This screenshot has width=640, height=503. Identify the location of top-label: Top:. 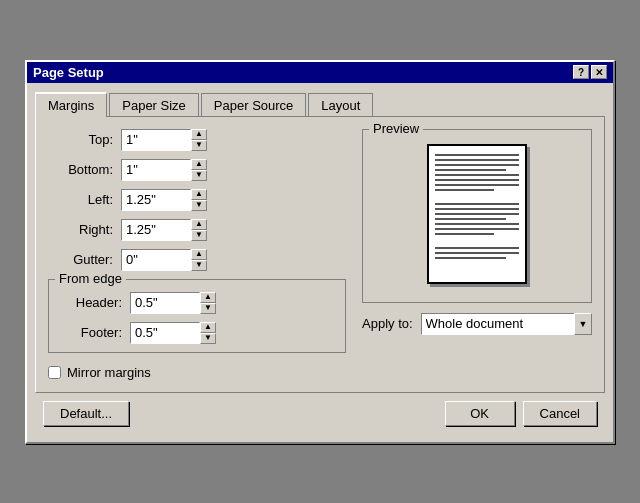
(80, 140).